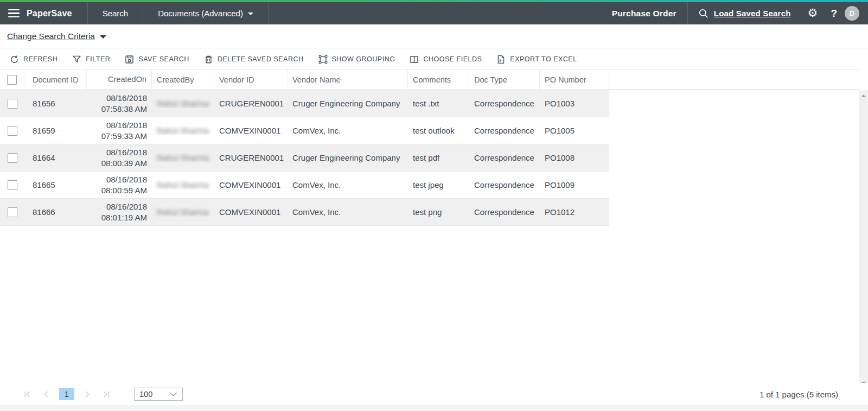 The image size is (868, 411). Describe the element at coordinates (363, 59) in the screenshot. I see `show-grouping-label: SHOW GROUPING` at that location.